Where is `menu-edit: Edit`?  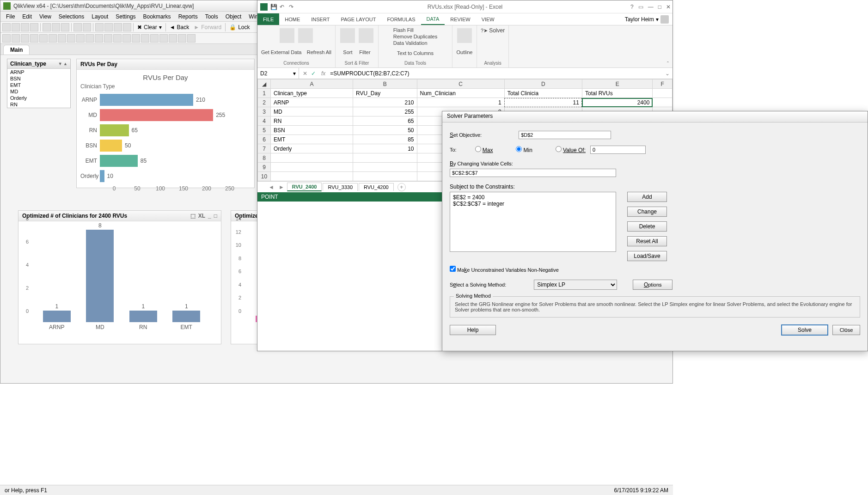
menu-edit: Edit is located at coordinates (27, 17).